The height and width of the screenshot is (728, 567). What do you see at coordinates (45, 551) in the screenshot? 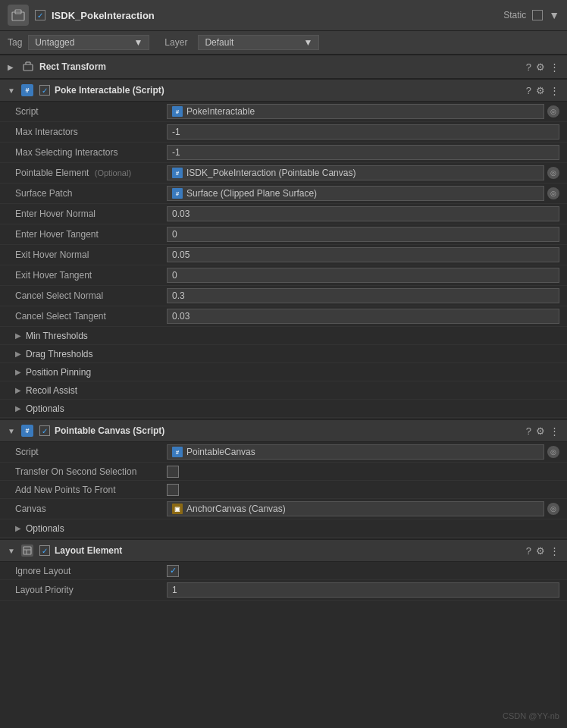
I see `layout-element-enabled: ✓` at bounding box center [45, 551].